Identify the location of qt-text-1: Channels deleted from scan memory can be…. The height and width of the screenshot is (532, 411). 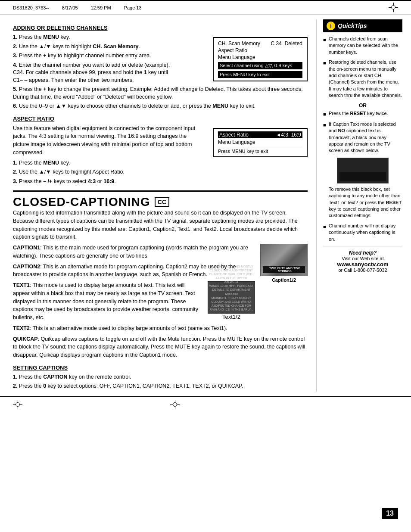
(365, 46).